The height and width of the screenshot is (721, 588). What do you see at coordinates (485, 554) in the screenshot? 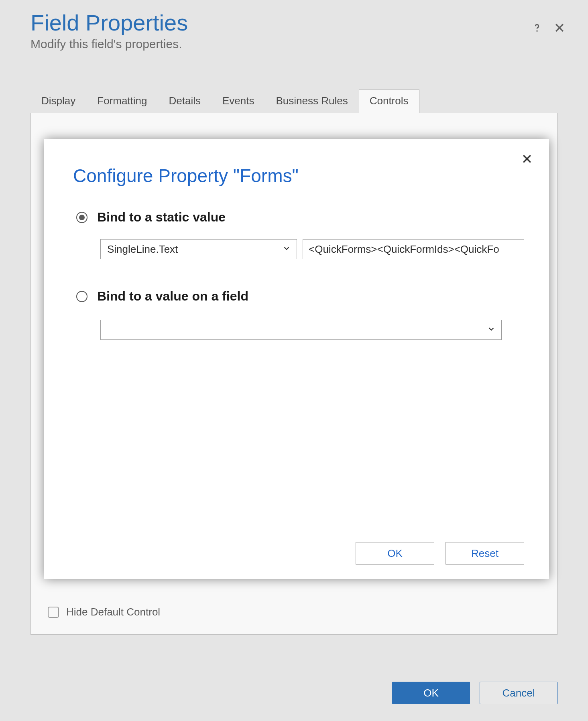
I see `dialog-reset-label: Reset` at bounding box center [485, 554].